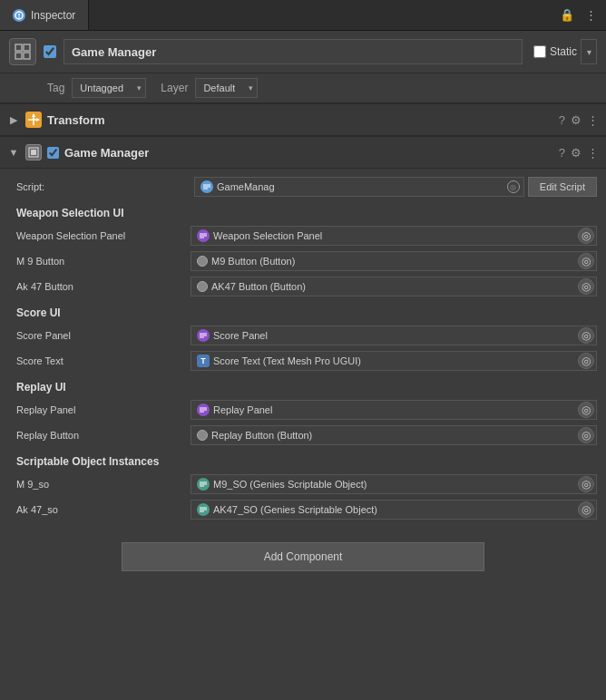 The height and width of the screenshot is (700, 606). I want to click on tag-layer-row: Tag Untagged ▾ Layer Default ▾, so click(303, 89).